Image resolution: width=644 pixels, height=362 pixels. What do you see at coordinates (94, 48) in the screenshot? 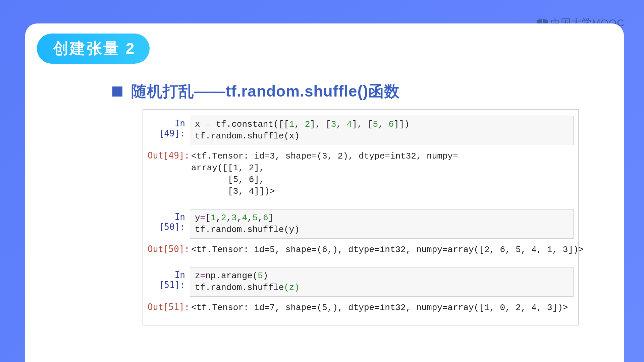
I see `badge-text: 创建张量 2` at bounding box center [94, 48].